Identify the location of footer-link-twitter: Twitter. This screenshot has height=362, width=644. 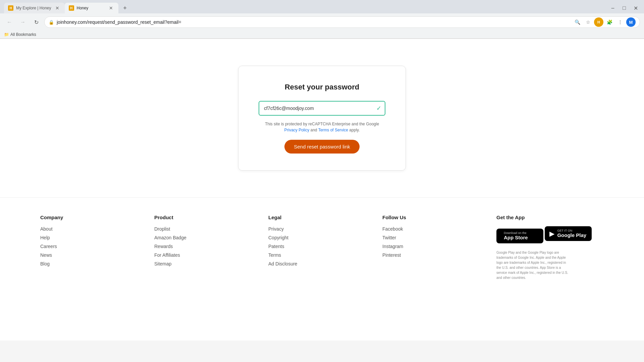
(436, 238).